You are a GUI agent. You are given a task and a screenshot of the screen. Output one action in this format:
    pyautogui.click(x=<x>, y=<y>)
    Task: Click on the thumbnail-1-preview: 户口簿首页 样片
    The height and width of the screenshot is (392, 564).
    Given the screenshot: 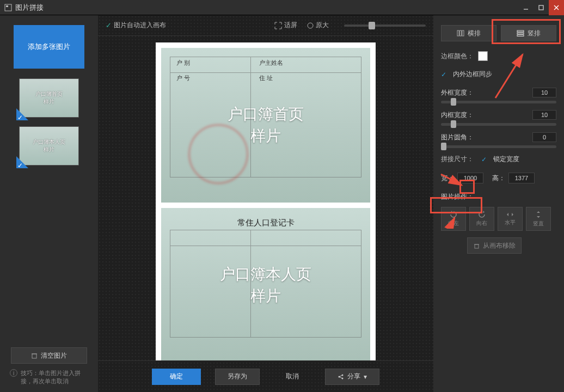 What is the action you would take?
    pyautogui.click(x=49, y=98)
    